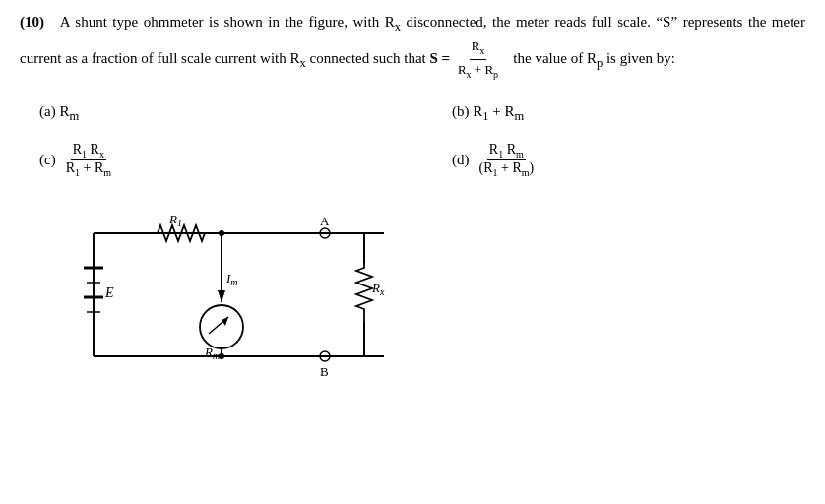 This screenshot has height=504, width=825. Describe the element at coordinates (378, 289) in the screenshot. I see `rx-label: Rx` at that location.